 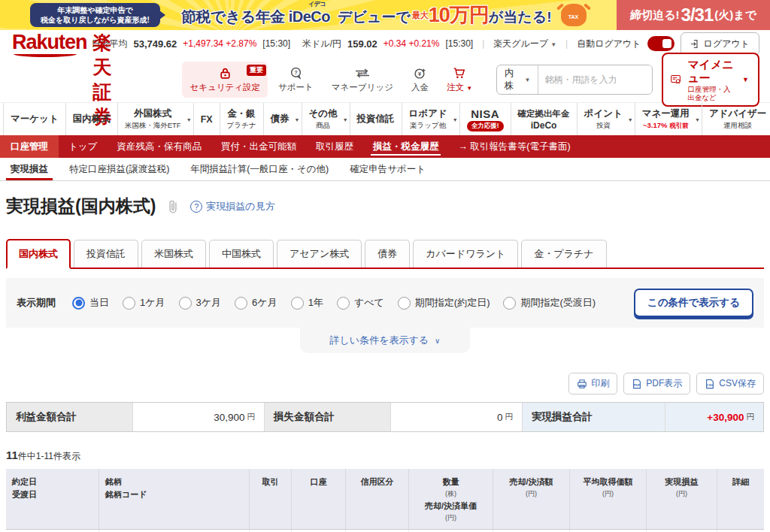 I want to click on security-settings-link: 重要 セキュリティ設定, so click(x=225, y=80).